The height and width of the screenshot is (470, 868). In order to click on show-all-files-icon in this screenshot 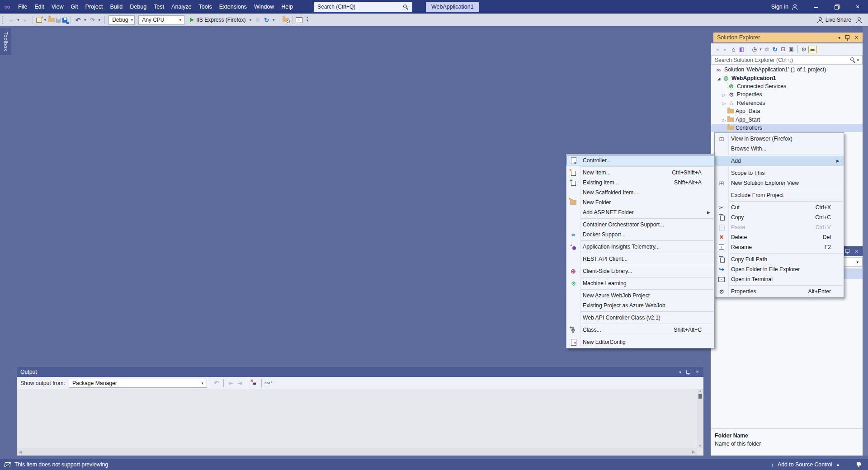, I will do `click(813, 50)`.